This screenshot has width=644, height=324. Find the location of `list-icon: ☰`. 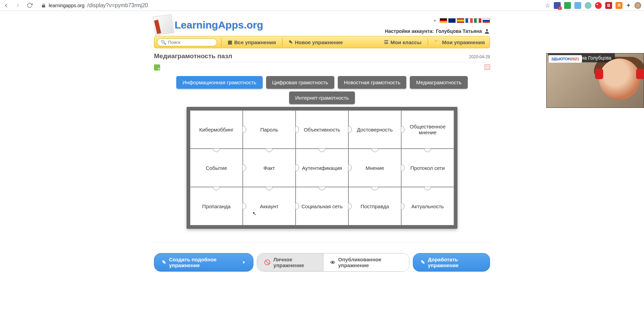

list-icon: ☰ is located at coordinates (386, 42).